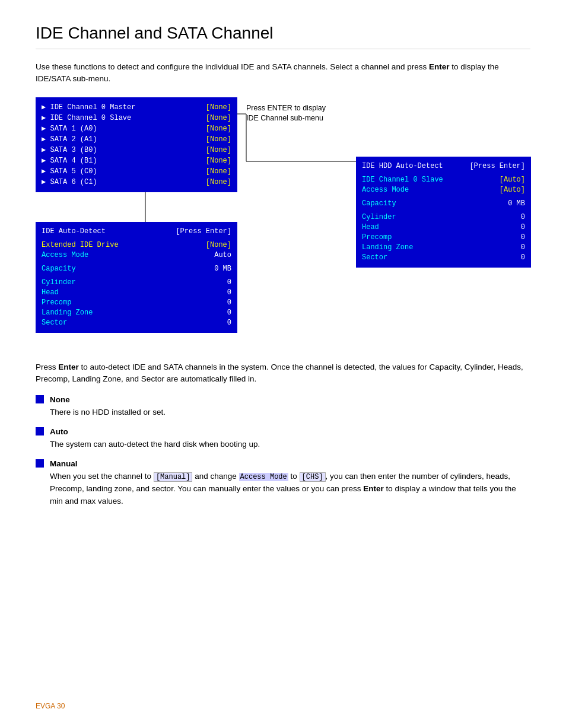 The image size is (566, 728). I want to click on intro-paragraph: Use these functions to detect and config…, so click(283, 74).